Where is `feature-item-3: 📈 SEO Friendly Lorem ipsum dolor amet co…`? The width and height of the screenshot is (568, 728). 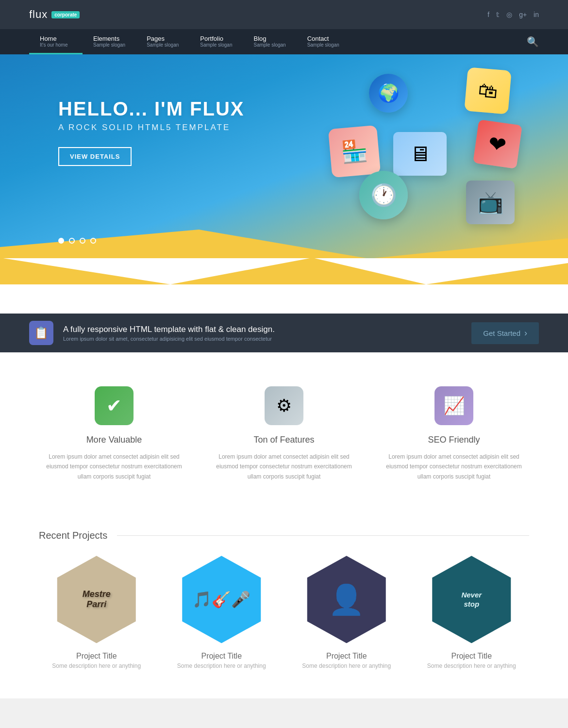 feature-item-3: 📈 SEO Friendly Lorem ipsum dolor amet co… is located at coordinates (454, 434).